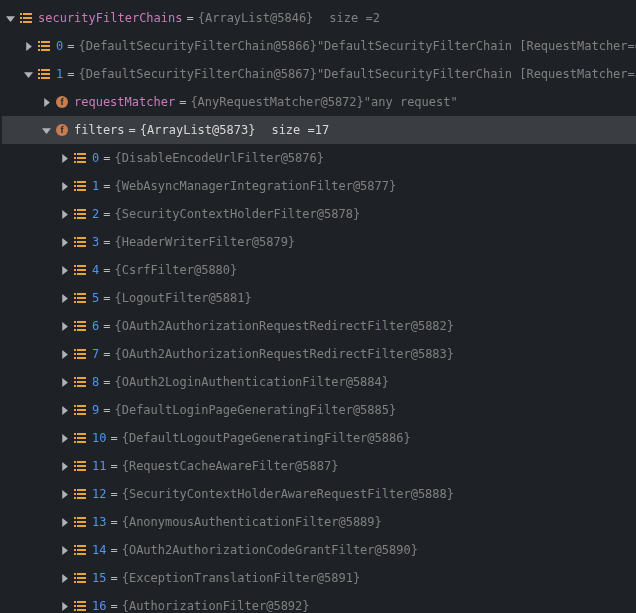  I want to click on tree-node-filter-11: 11 = {RequestCacheAwareFilter@5887}, so click(319, 466).